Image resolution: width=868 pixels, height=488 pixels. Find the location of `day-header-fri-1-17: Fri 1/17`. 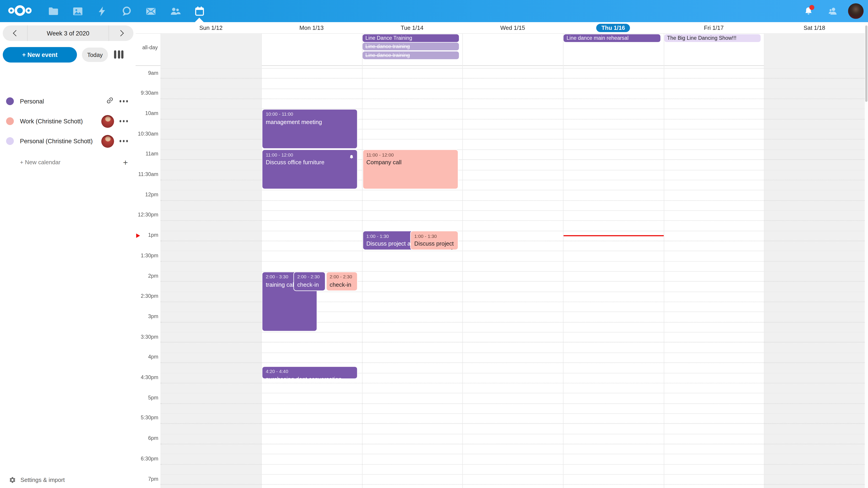

day-header-fri-1-17: Fri 1/17 is located at coordinates (714, 28).